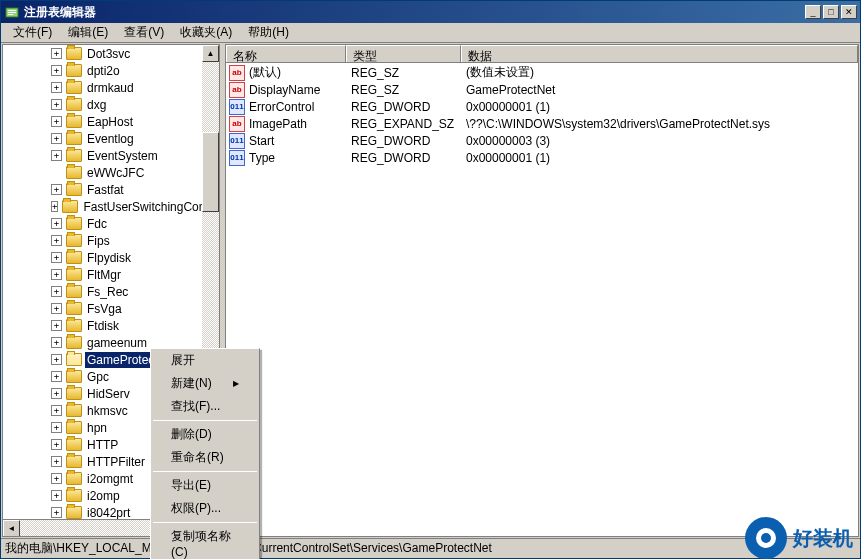 Image resolution: width=861 pixels, height=559 pixels. I want to click on tree-item: +drmkaud, so click(135, 88).